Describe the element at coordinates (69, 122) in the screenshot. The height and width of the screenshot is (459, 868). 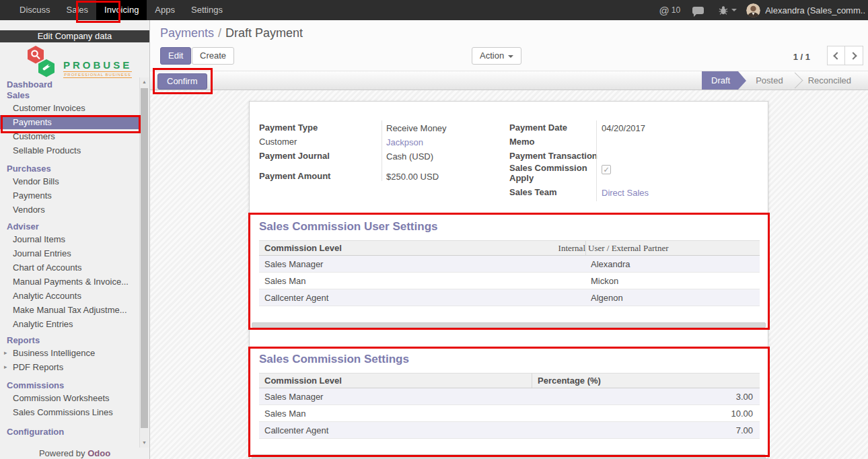
I see `sidebar-item-payments: Payments` at that location.